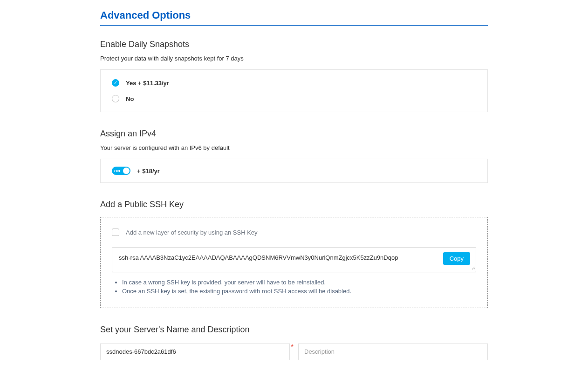 This screenshot has width=588, height=377. What do you see at coordinates (293, 347) in the screenshot?
I see `required-star-icon: *` at bounding box center [293, 347].